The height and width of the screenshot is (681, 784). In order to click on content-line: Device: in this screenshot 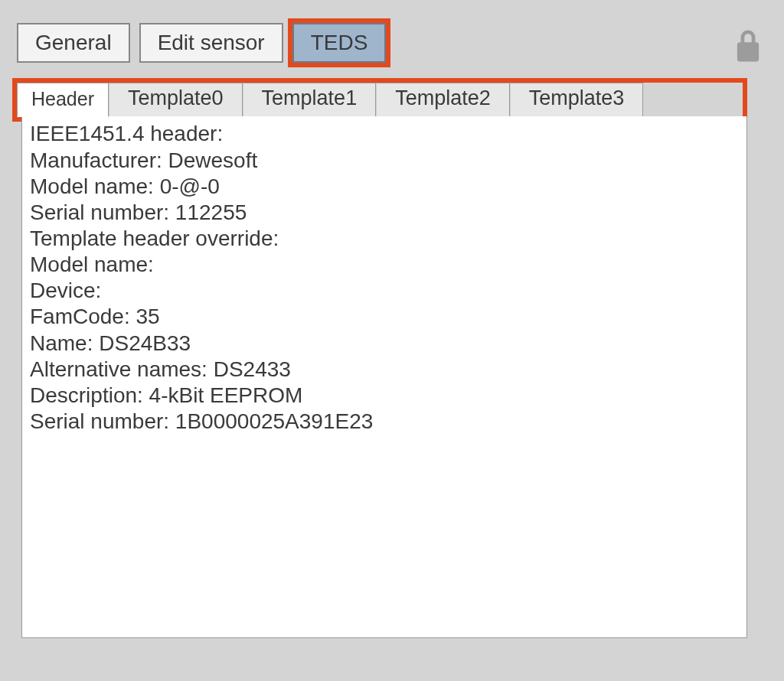, I will do `click(384, 291)`.